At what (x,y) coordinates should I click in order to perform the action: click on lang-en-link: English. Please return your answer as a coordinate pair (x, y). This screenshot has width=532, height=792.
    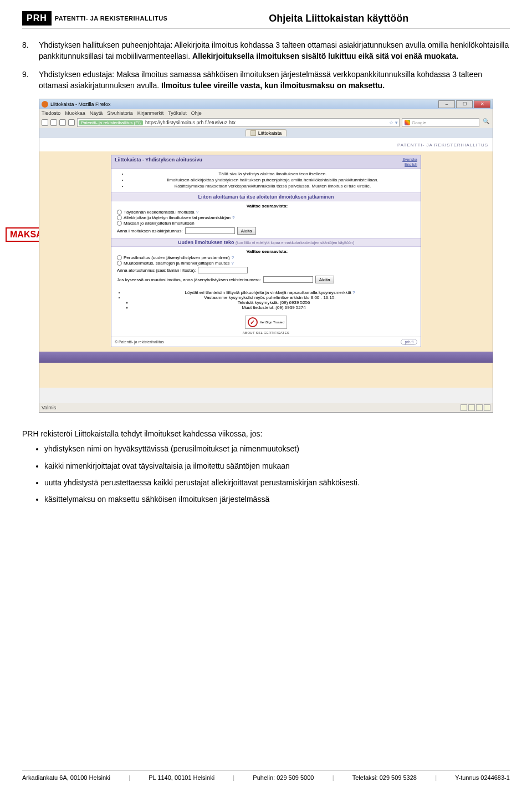
    Looking at the image, I should click on (410, 164).